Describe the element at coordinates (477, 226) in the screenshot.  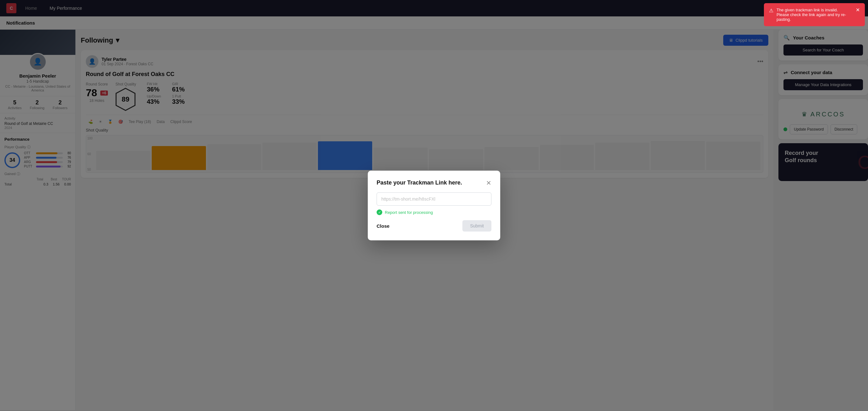
I see `modal-submit-button: Submit` at that location.